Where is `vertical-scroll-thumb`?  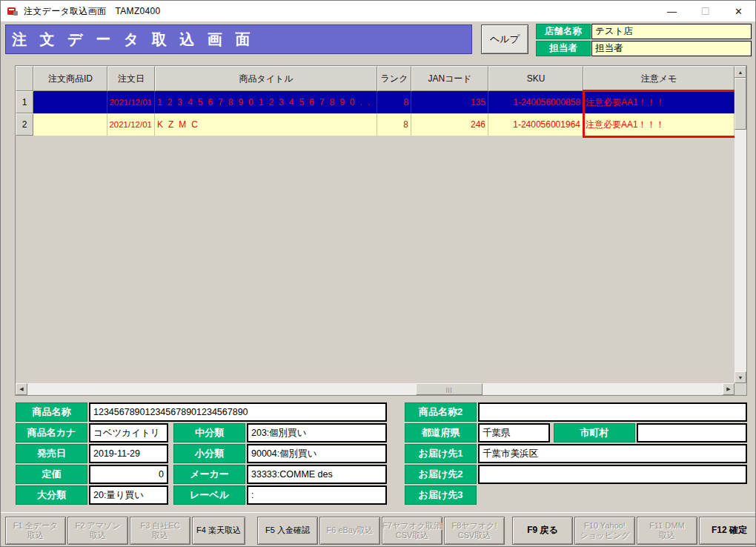
vertical-scroll-thumb is located at coordinates (740, 104).